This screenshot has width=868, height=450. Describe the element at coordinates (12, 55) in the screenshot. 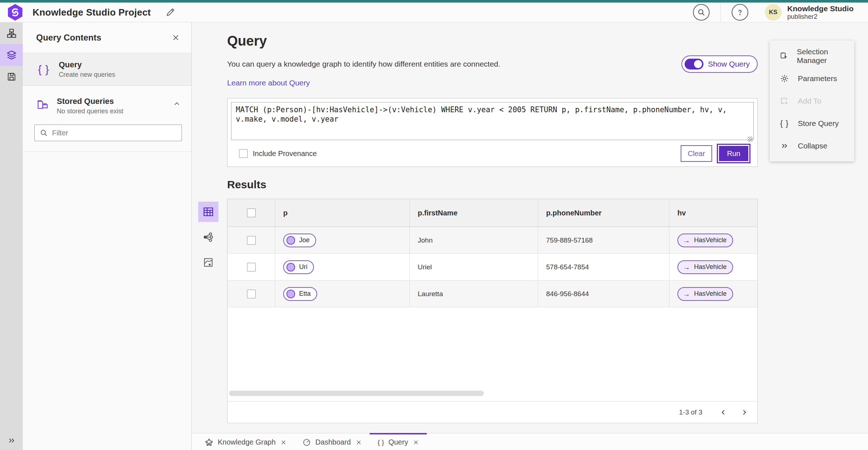

I see `rail-item-contents` at that location.